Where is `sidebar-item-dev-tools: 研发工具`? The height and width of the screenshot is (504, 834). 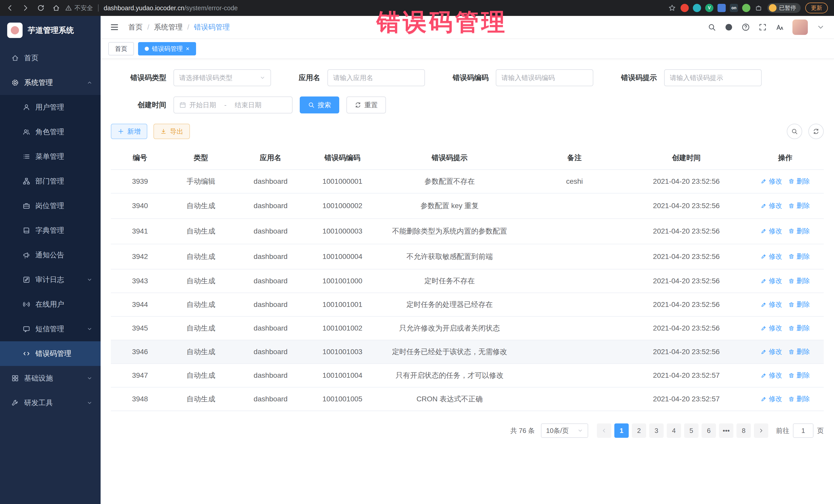
sidebar-item-dev-tools: 研发工具 is located at coordinates (50, 403).